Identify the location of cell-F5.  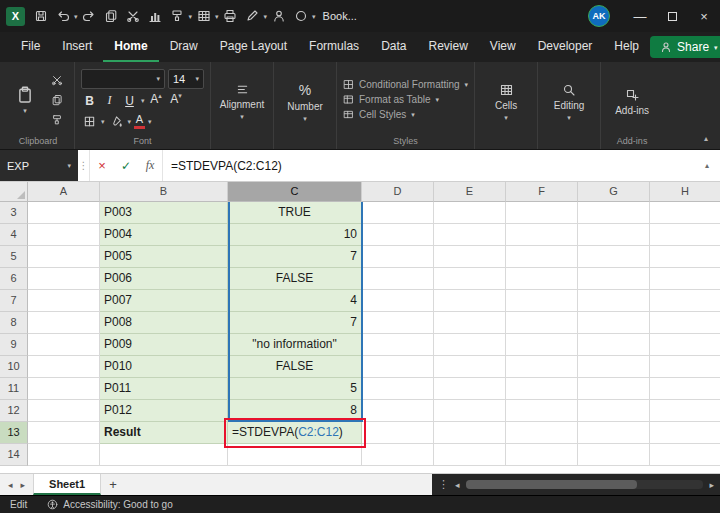
(542, 257).